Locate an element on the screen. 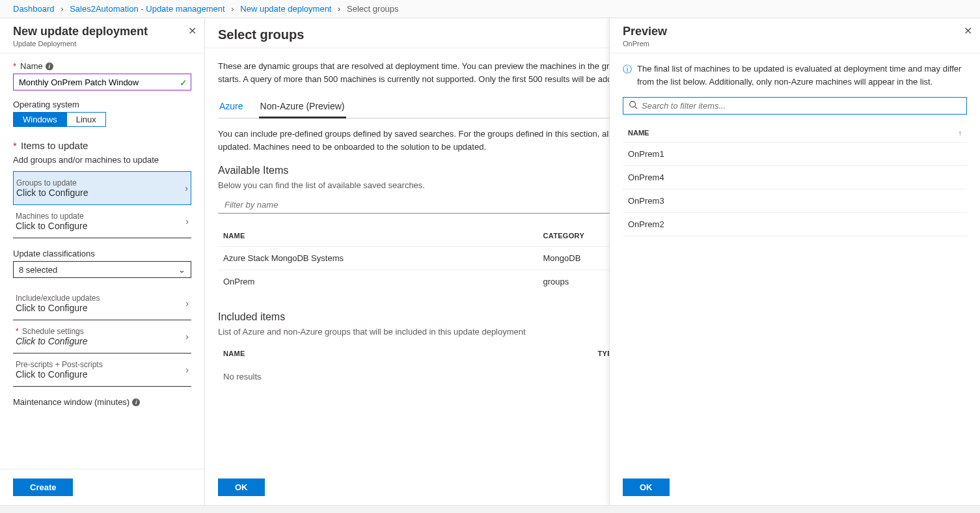  list-item: OnPrem2 is located at coordinates (795, 225).